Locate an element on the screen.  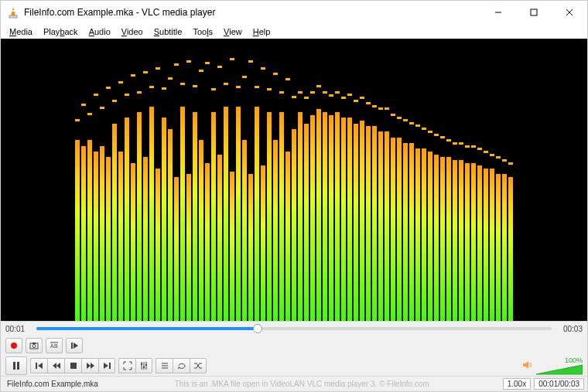
close-button is located at coordinates (569, 12).